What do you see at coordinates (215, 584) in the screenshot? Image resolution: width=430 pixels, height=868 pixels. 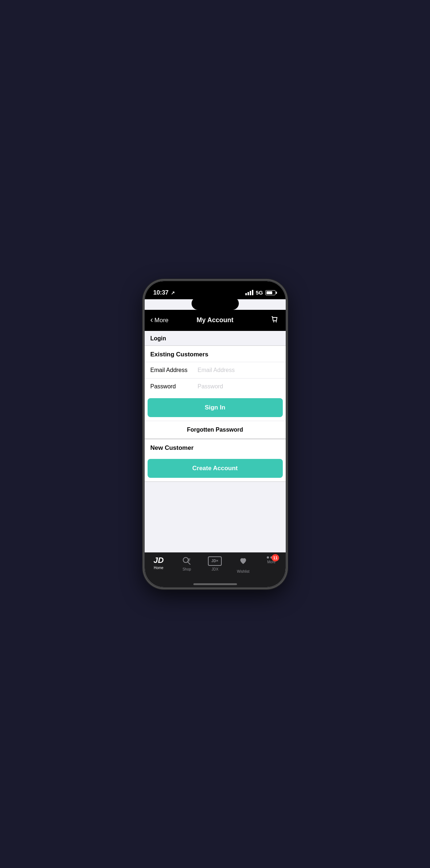 I see `home-bar` at bounding box center [215, 584].